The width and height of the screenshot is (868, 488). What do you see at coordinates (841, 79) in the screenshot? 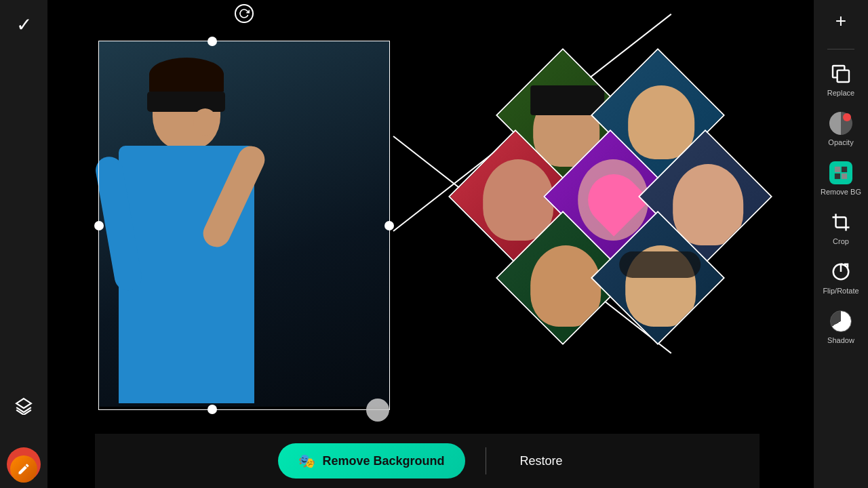
I see `replace-tool: Replace` at bounding box center [841, 79].